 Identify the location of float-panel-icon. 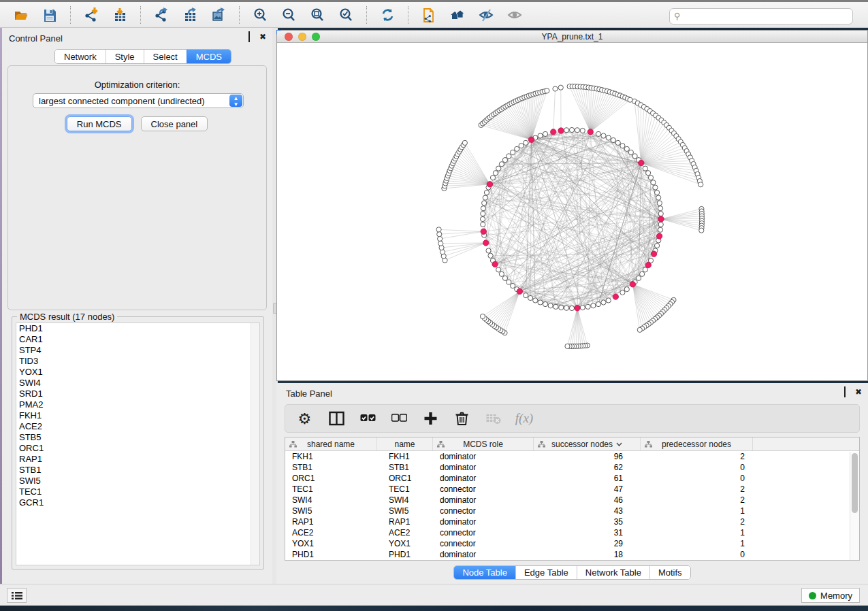
(249, 37).